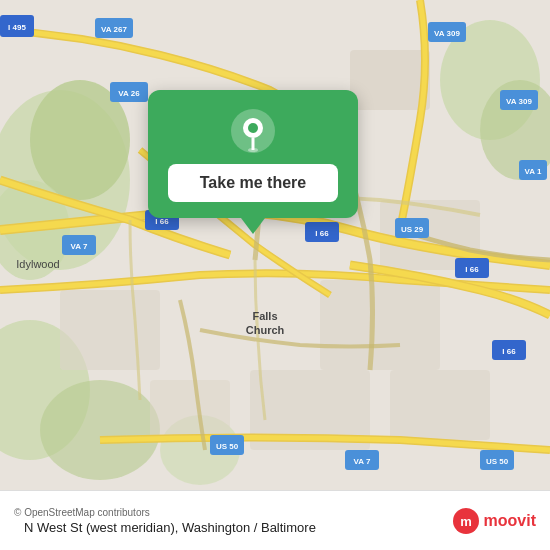 The width and height of the screenshot is (550, 550). Describe the element at coordinates (229, 512) in the screenshot. I see `copyright-text: © OpenStreetMap contributors` at that location.